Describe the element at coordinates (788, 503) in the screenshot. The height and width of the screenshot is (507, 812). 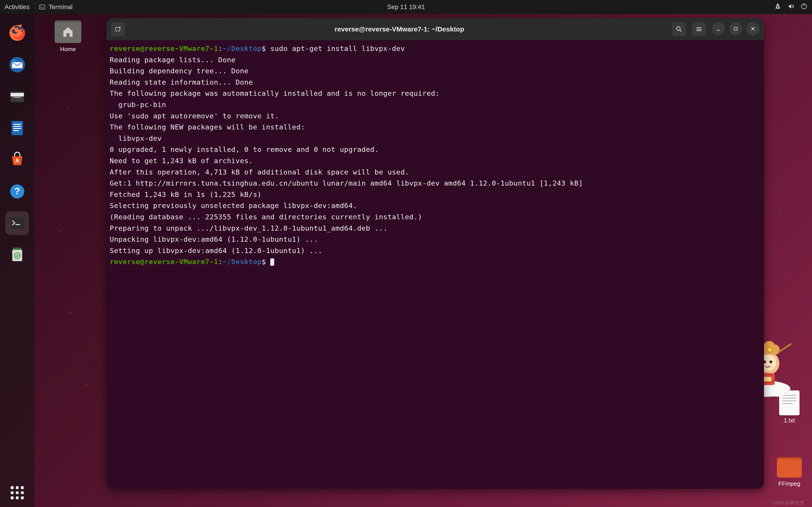
I see `watermark: CSDN @林光虎` at that location.